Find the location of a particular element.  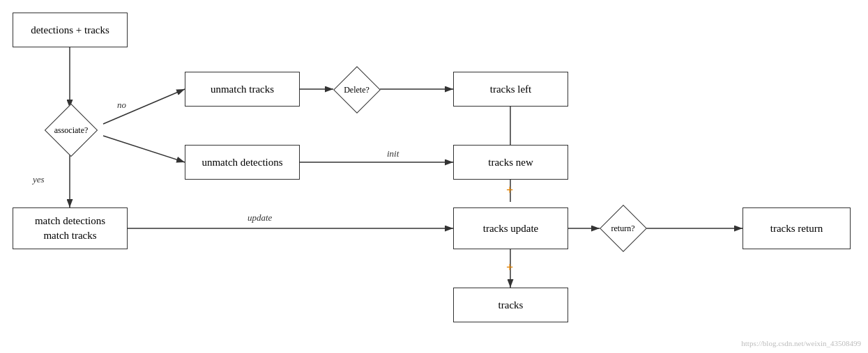

label-no: no is located at coordinates (121, 105).